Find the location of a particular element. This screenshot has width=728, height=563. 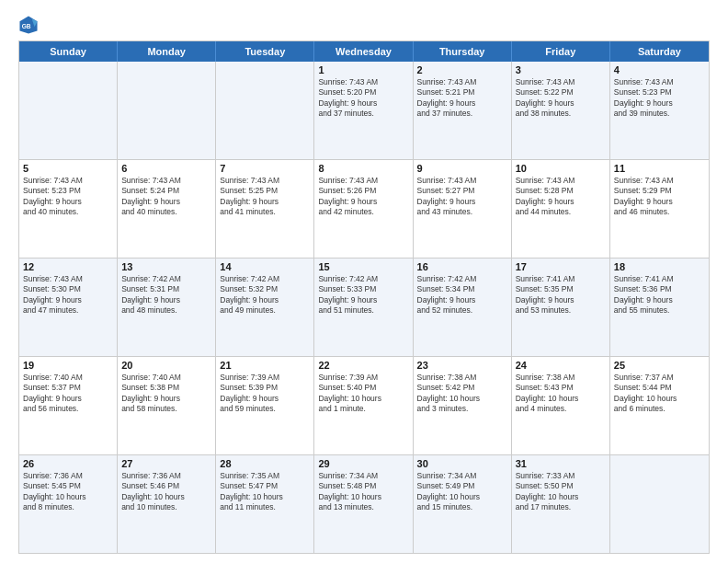

cell-text: Sunrise: 7:43 AM Sunset: 5:22 PM Dayligh… is located at coordinates (561, 98).